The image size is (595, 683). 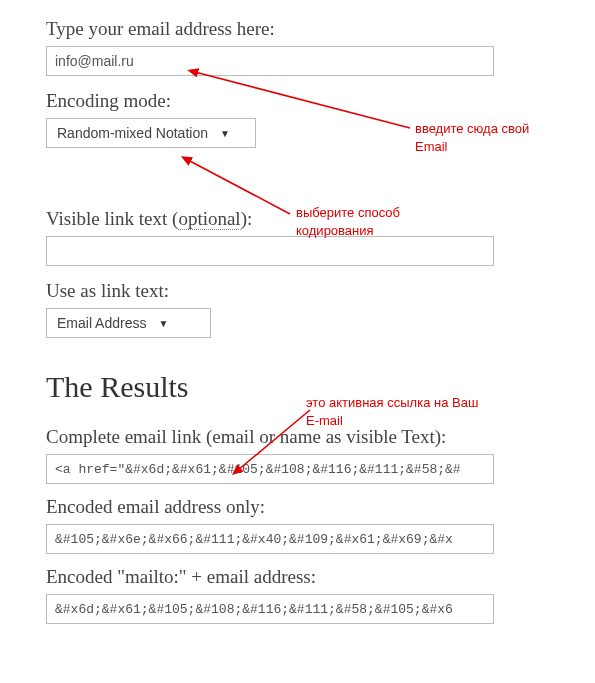 What do you see at coordinates (278, 387) in the screenshot?
I see `results-heading: The Results` at bounding box center [278, 387].